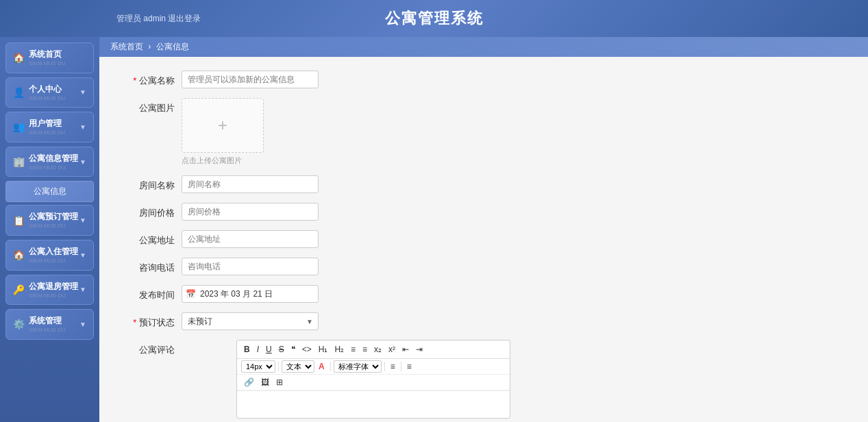 The height and width of the screenshot is (422, 868). Describe the element at coordinates (298, 367) in the screenshot. I see `format-select: 文本` at that location.